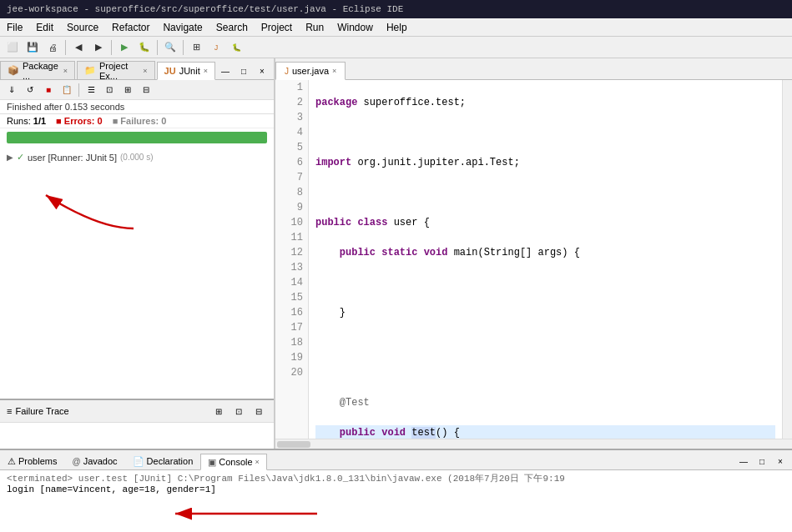  Describe the element at coordinates (216, 48) in the screenshot. I see `toolbar-btn-java: J` at that location.